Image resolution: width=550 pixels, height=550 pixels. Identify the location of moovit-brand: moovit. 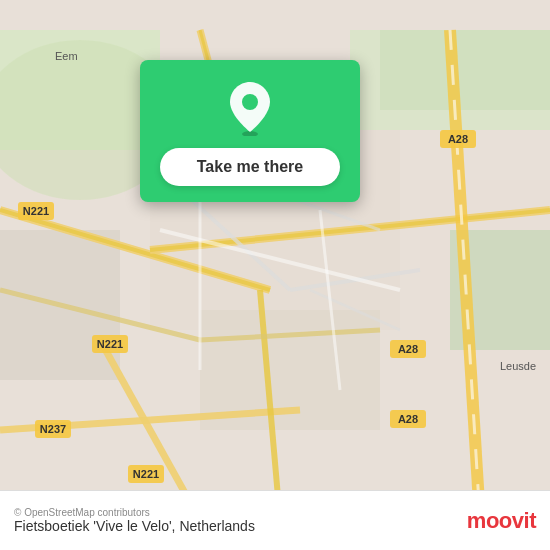
(502, 521).